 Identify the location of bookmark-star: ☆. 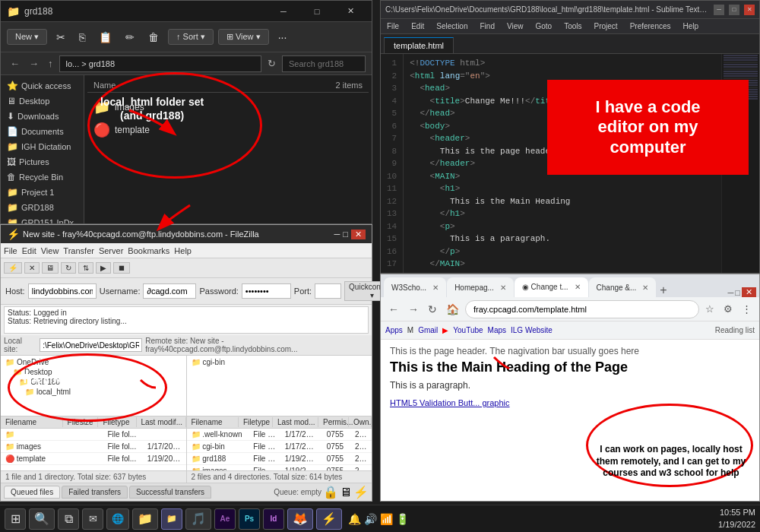
(710, 309).